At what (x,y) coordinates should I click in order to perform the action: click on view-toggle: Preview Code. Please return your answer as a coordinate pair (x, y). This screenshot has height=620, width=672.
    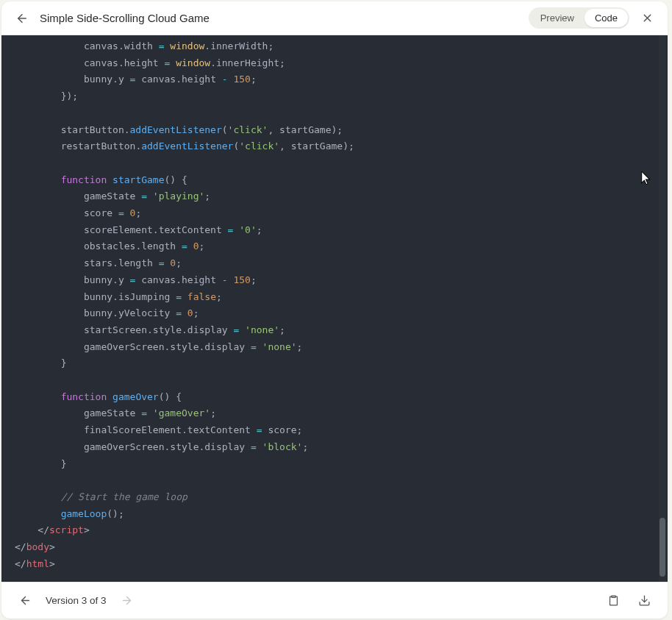
    Looking at the image, I should click on (579, 18).